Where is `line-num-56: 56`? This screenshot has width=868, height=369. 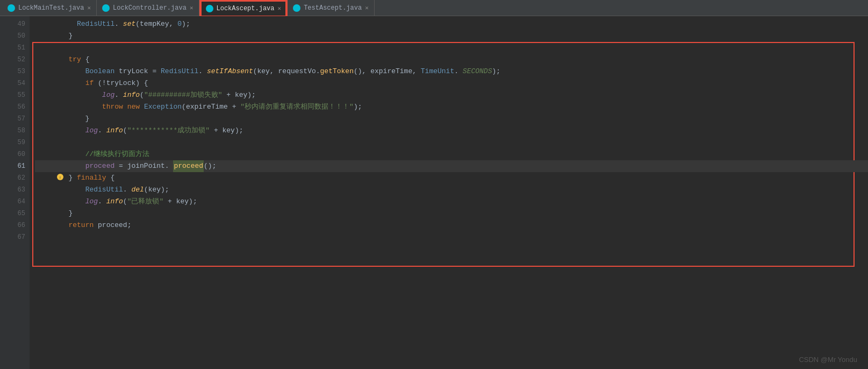 line-num-56: 56 is located at coordinates (15, 107).